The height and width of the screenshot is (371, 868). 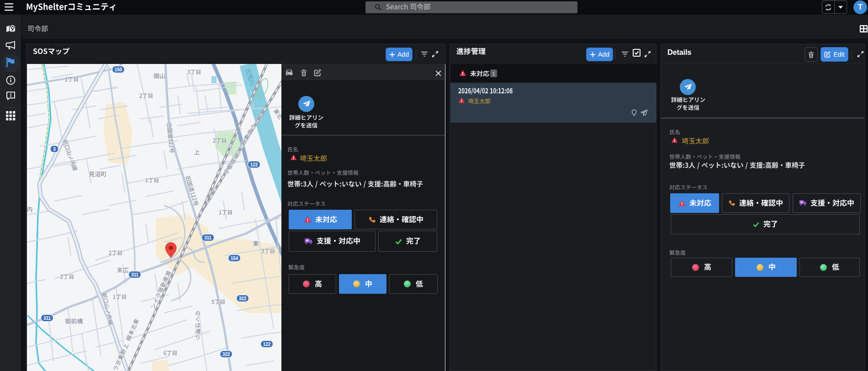 I want to click on svg-text: 150, so click(x=119, y=69).